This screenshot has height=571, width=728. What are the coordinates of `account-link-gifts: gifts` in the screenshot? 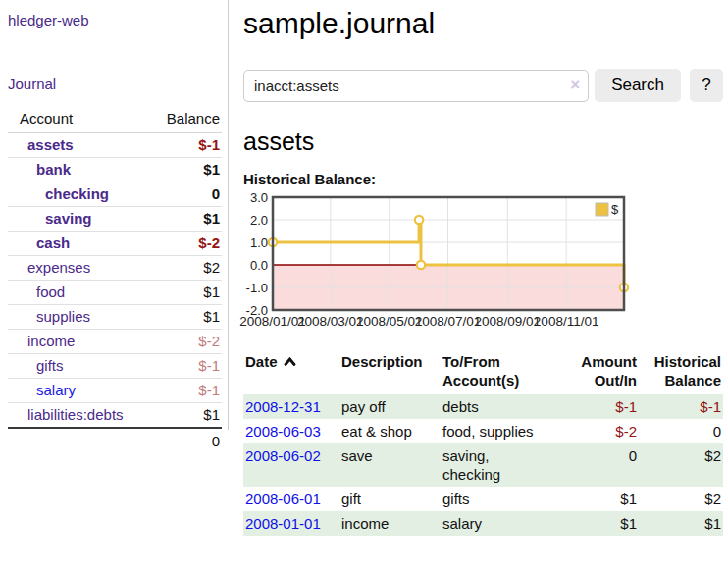 It's located at (50, 365).